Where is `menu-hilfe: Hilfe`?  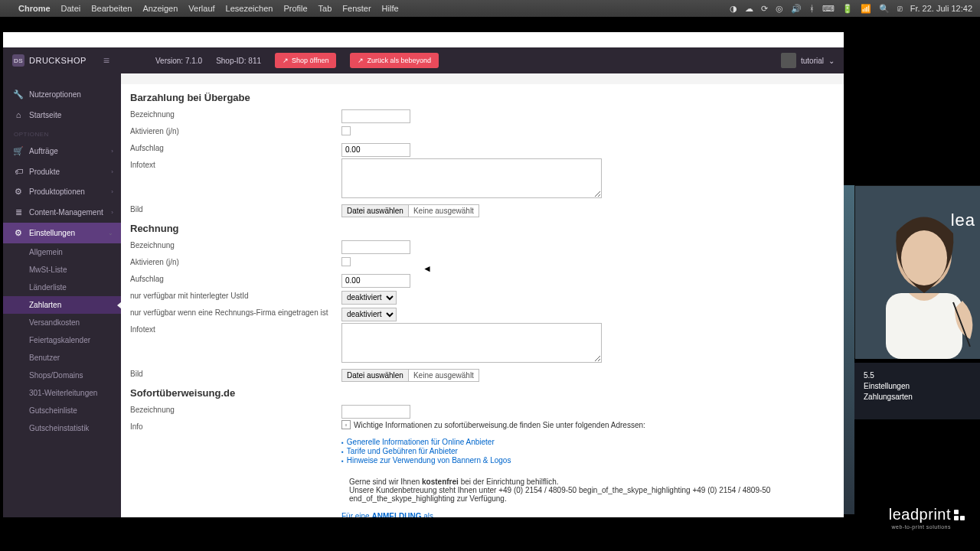
menu-hilfe: Hilfe is located at coordinates (390, 8).